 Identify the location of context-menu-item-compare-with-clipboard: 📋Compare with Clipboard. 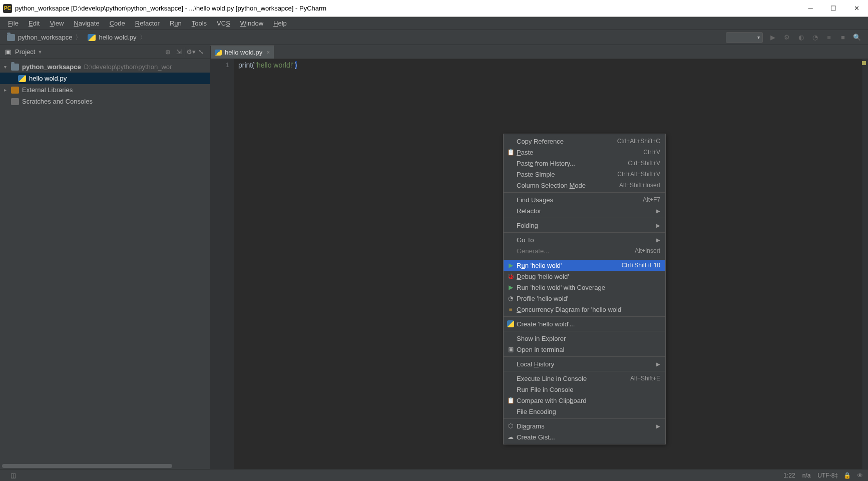
(585, 400).